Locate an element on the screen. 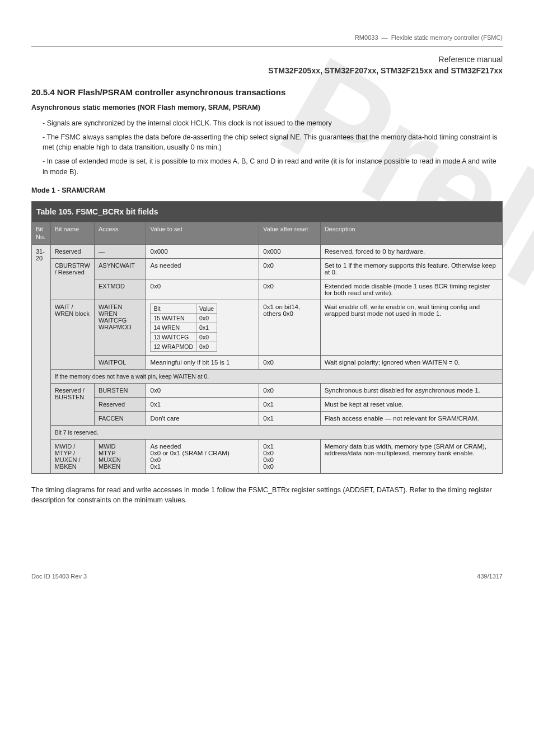 The image size is (534, 756). doc-ref: RM0033 is located at coordinates (367, 38).